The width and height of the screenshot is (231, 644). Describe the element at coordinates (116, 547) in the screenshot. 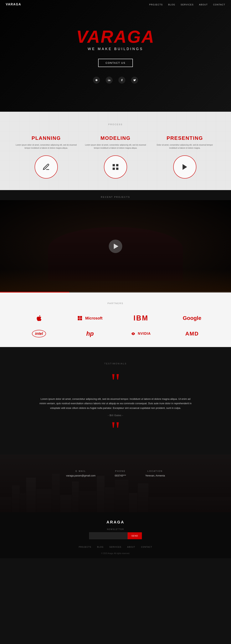

I see `footer-nav: PROJECTS BLOG SERVICES ABOUT CONTACT` at that location.